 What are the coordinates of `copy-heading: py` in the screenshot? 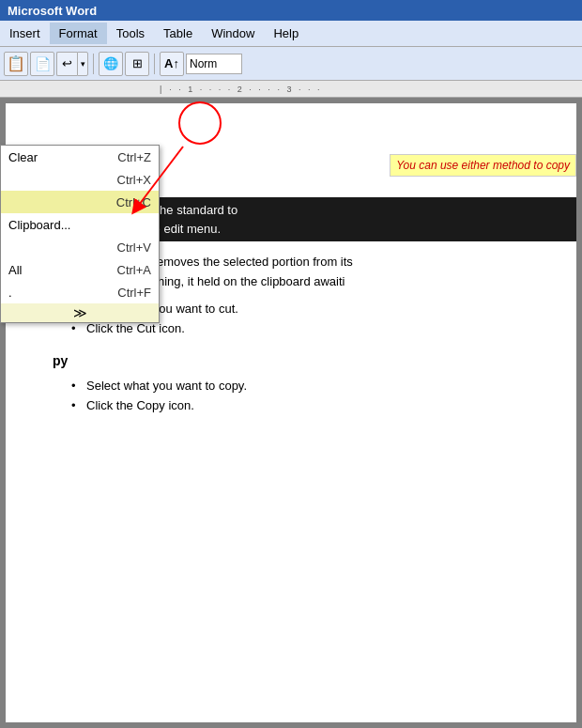 It's located at (291, 361).